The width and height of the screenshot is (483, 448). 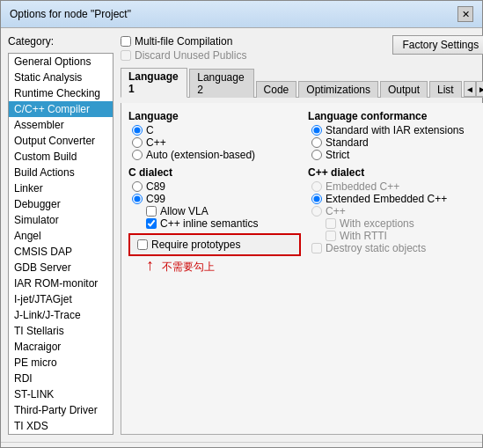 I want to click on standard-iar-text: Standard with IAR extensions, so click(x=394, y=130).